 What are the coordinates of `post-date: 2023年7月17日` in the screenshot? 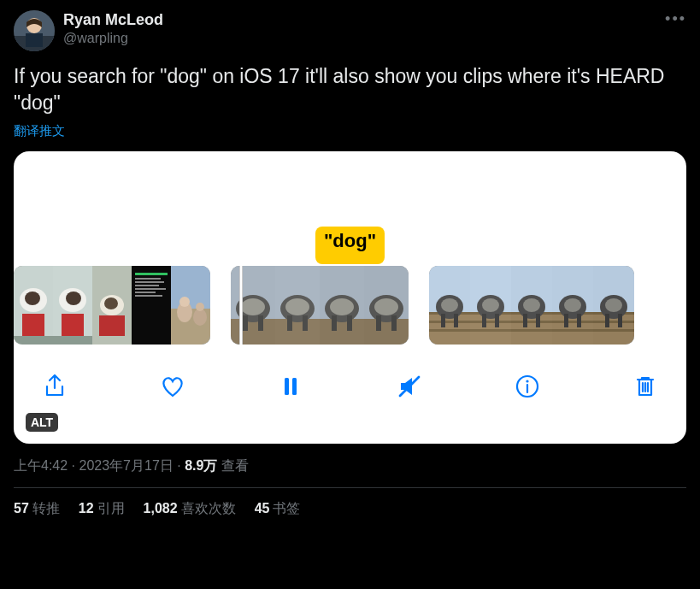 It's located at (126, 465).